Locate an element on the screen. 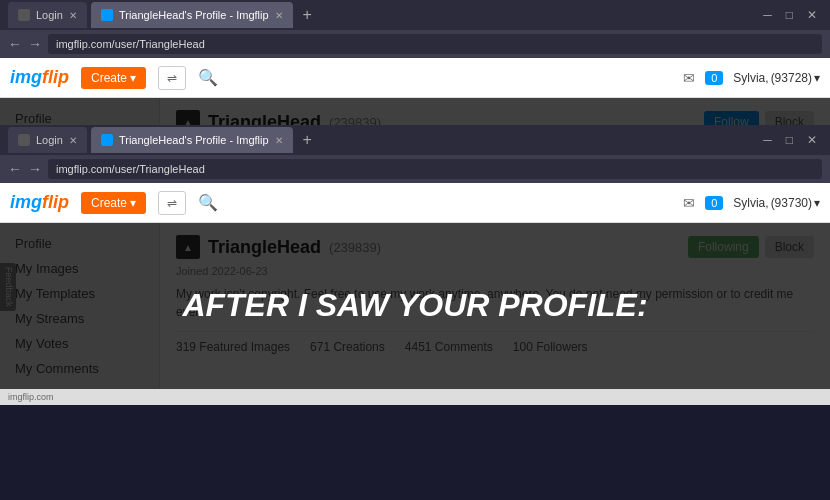 This screenshot has height=500, width=830. notification-badge-2: 0 is located at coordinates (714, 203).